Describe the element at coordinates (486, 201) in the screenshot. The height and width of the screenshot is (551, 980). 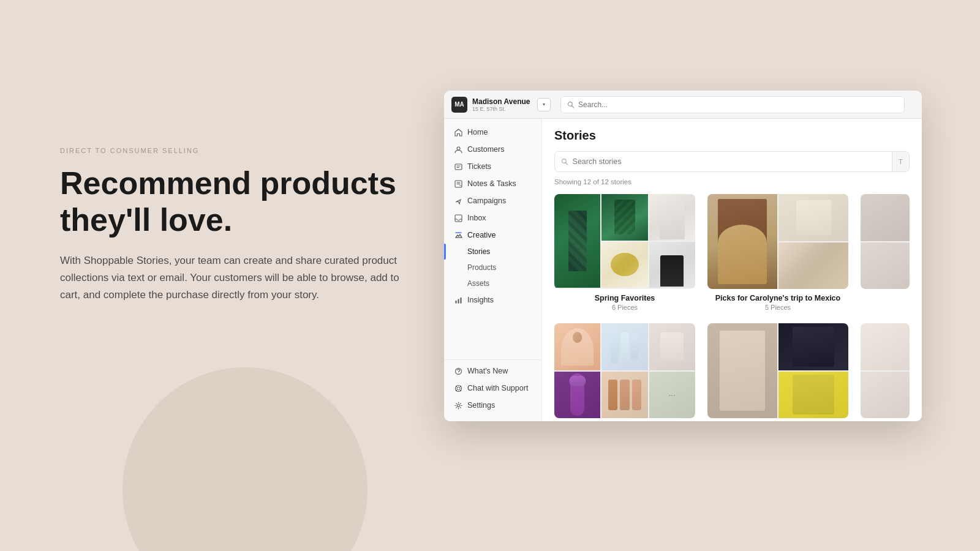
I see `sidebar-item-campaigns-label: Campaigns` at that location.